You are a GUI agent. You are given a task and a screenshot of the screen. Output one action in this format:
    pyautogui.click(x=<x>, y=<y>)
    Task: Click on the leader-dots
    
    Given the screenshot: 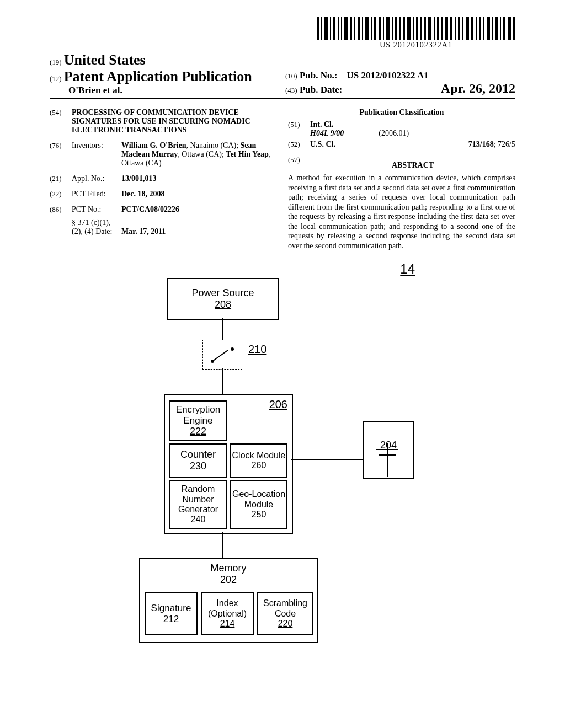 What is the action you would take?
    pyautogui.click(x=403, y=143)
    